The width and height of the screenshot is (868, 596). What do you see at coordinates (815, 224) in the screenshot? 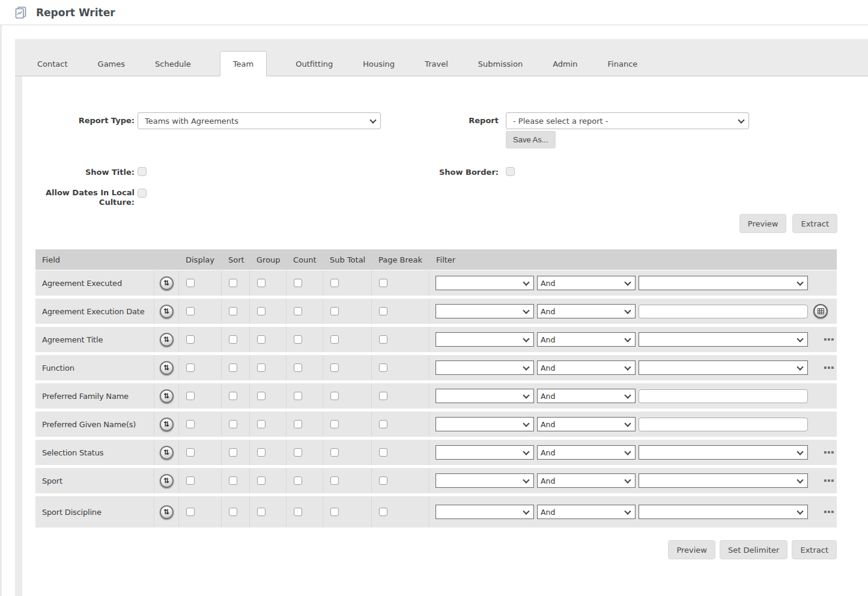
I see `extract-button-top: Extract` at bounding box center [815, 224].